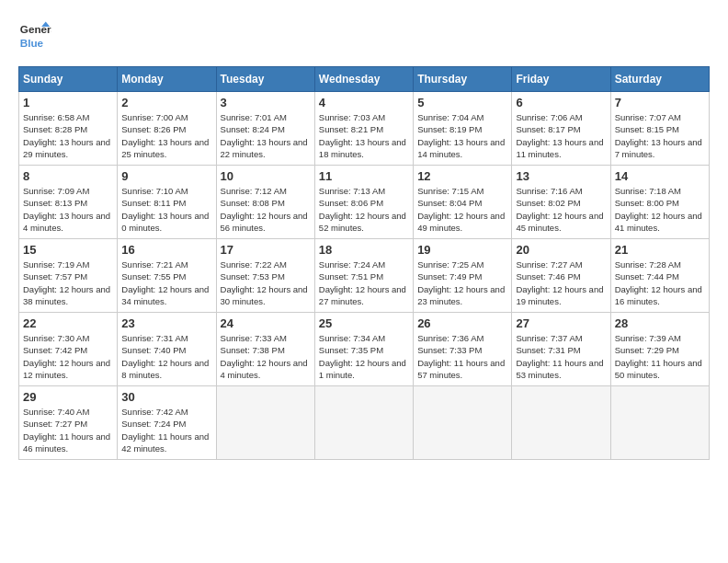  Describe the element at coordinates (66, 136) in the screenshot. I see `day-info: Sunrise: 6:58 AM Sunset: 8:28 PM Dayligh…` at that location.